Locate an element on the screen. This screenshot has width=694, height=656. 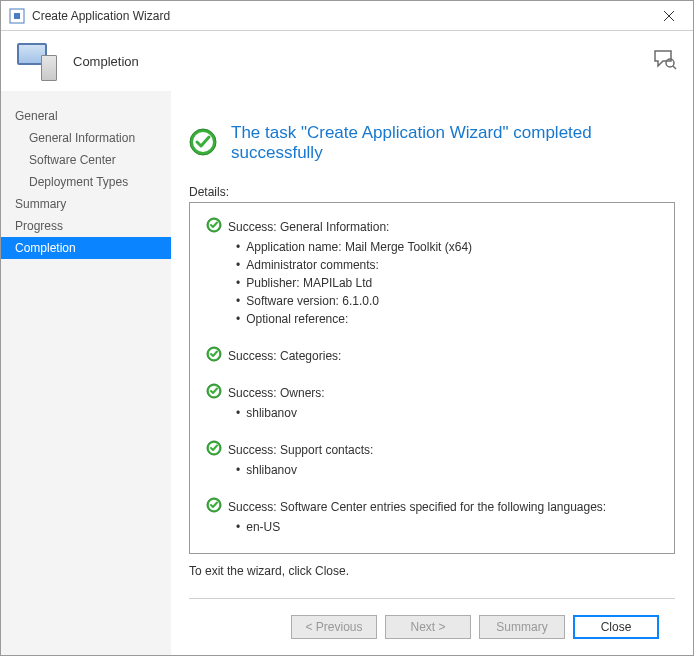
section-title: Success: Support contacts: is located at coordinates (300, 450).